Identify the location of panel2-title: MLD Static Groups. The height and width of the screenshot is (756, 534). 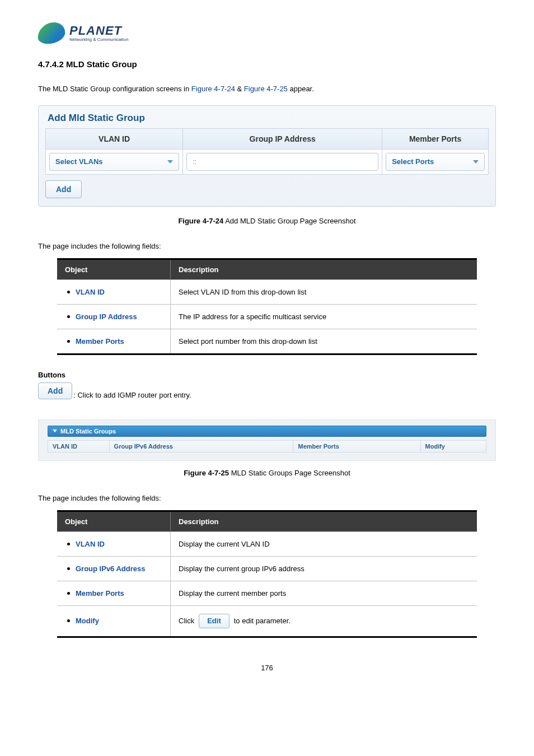
(88, 431).